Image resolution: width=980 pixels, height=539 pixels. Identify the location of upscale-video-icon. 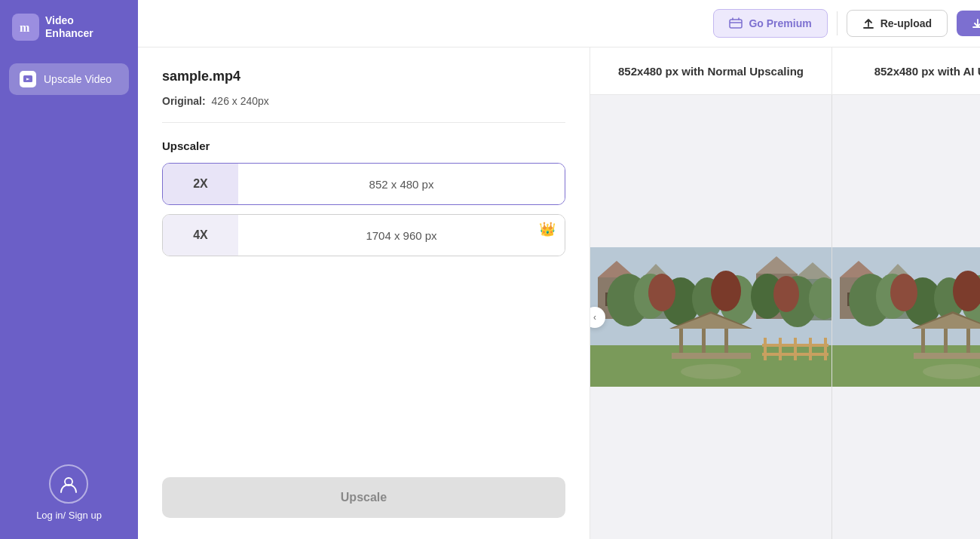
(28, 79).